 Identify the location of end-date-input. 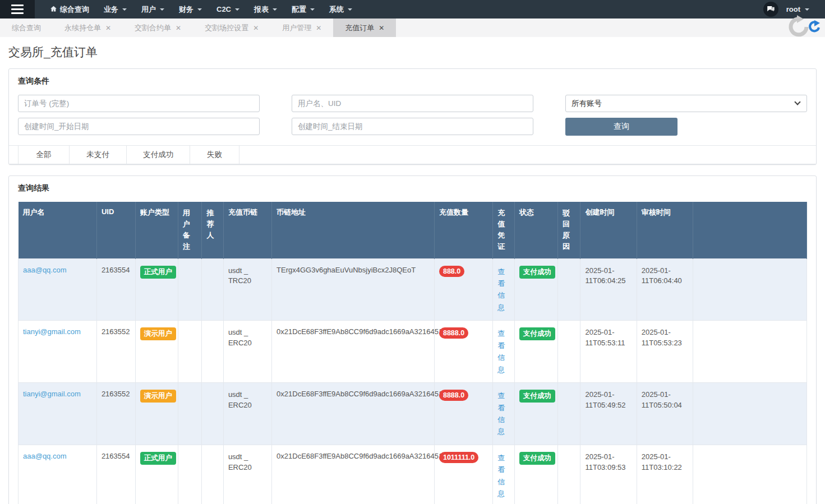
(413, 127).